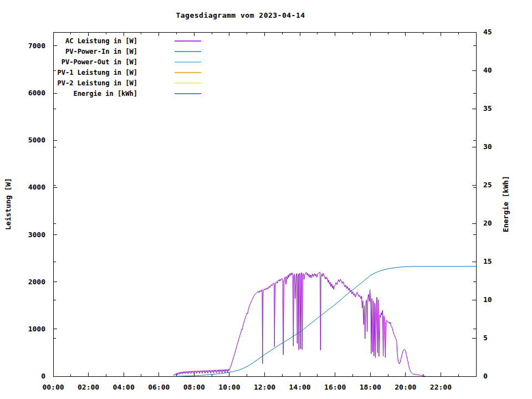 The width and height of the screenshot is (532, 399). Describe the element at coordinates (37, 45) in the screenshot. I see `y1-tick-label: 7000` at that location.